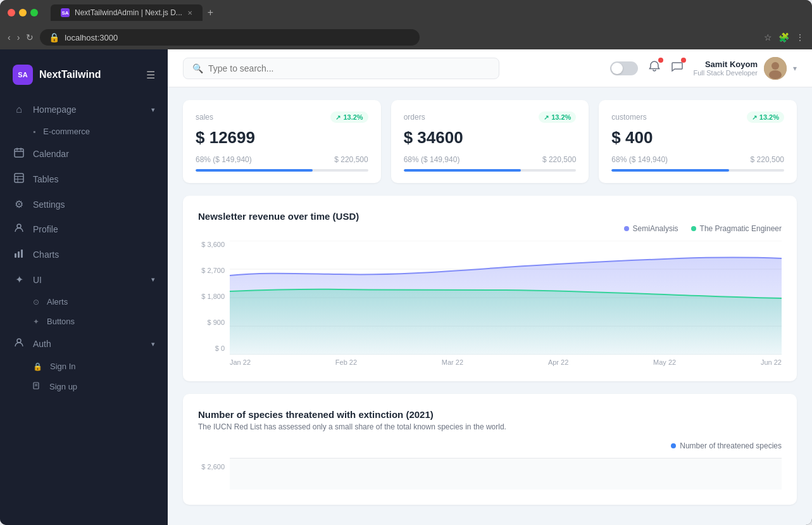  Describe the element at coordinates (19, 255) in the screenshot. I see `charts-icon` at that location.